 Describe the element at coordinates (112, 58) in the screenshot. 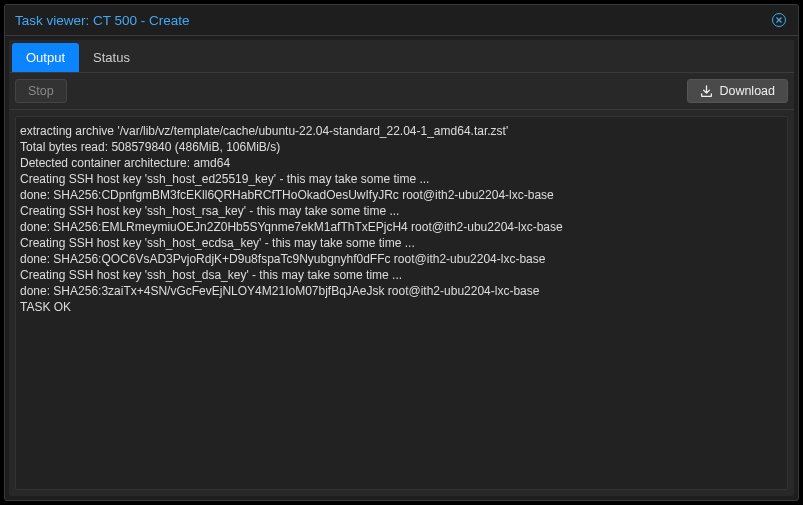

I see `tab-label: Status` at that location.